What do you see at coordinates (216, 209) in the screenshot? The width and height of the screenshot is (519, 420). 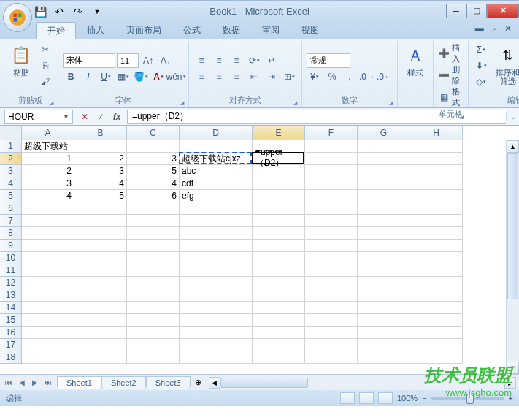 I see `cell-D6` at bounding box center [216, 209].